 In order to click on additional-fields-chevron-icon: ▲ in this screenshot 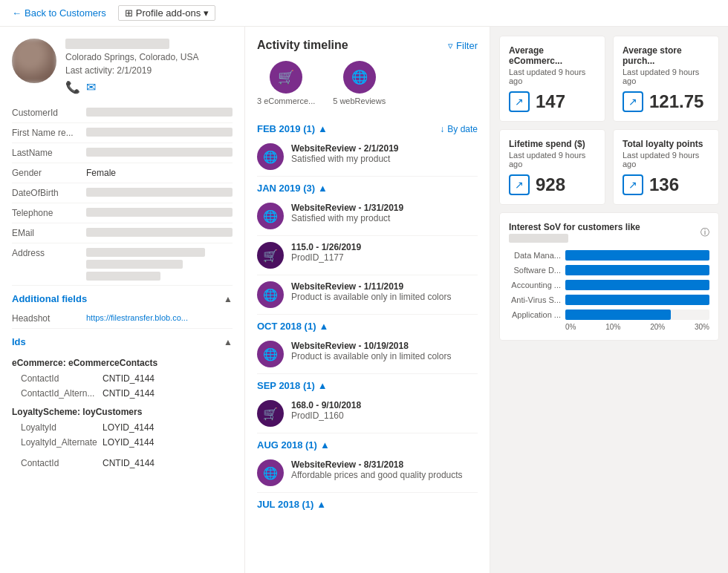, I will do `click(228, 299)`.